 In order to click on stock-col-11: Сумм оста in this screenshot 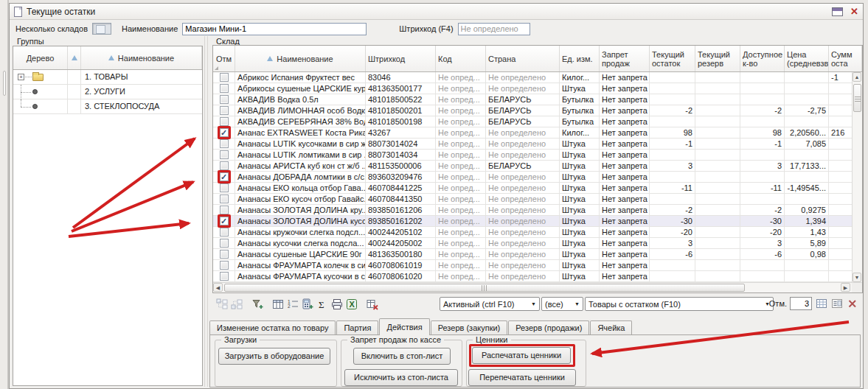, I will do `click(845, 59)`.